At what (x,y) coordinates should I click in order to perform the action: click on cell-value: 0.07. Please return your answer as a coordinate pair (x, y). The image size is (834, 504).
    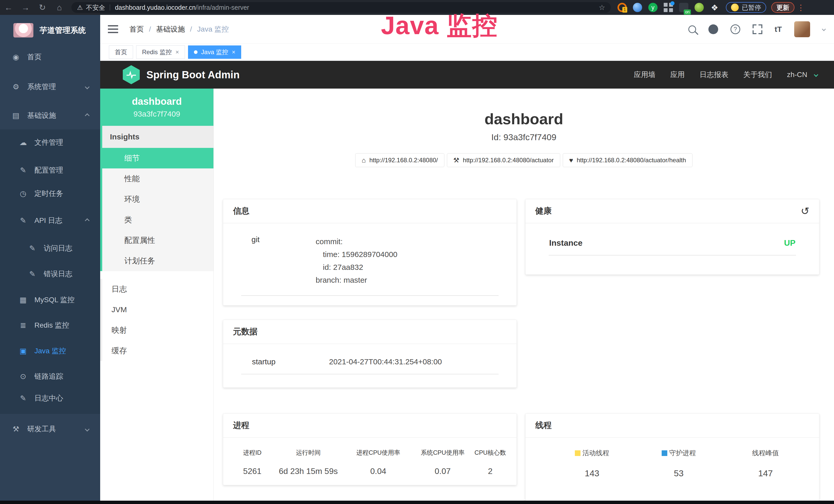
    Looking at the image, I should click on (443, 471).